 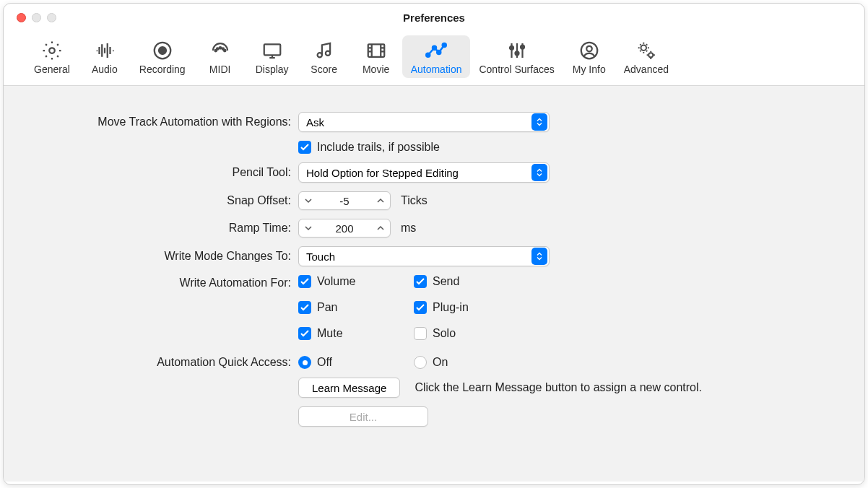 I want to click on tab-label: MIDI, so click(x=220, y=69).